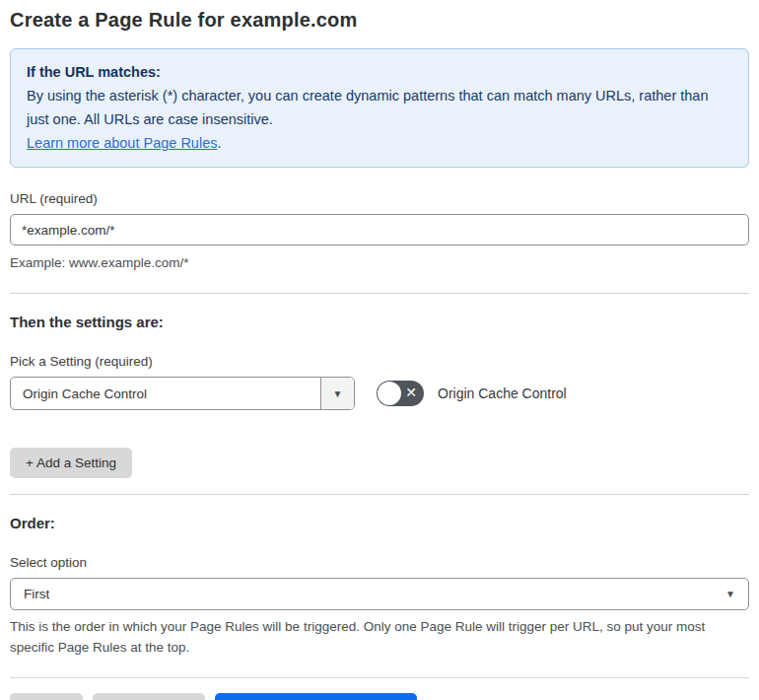 The height and width of the screenshot is (700, 759). Describe the element at coordinates (380, 262) in the screenshot. I see `url-example-helper: Example: www.example.com/*` at that location.